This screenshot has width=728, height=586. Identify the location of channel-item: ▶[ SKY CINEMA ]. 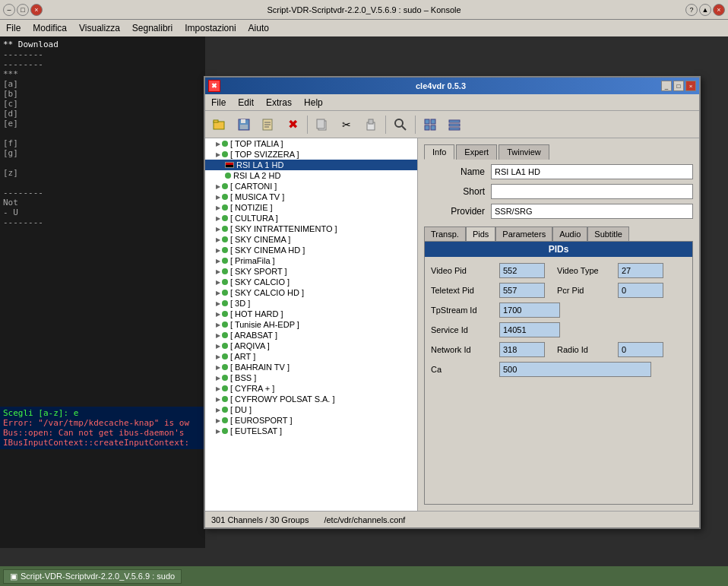
(312, 239).